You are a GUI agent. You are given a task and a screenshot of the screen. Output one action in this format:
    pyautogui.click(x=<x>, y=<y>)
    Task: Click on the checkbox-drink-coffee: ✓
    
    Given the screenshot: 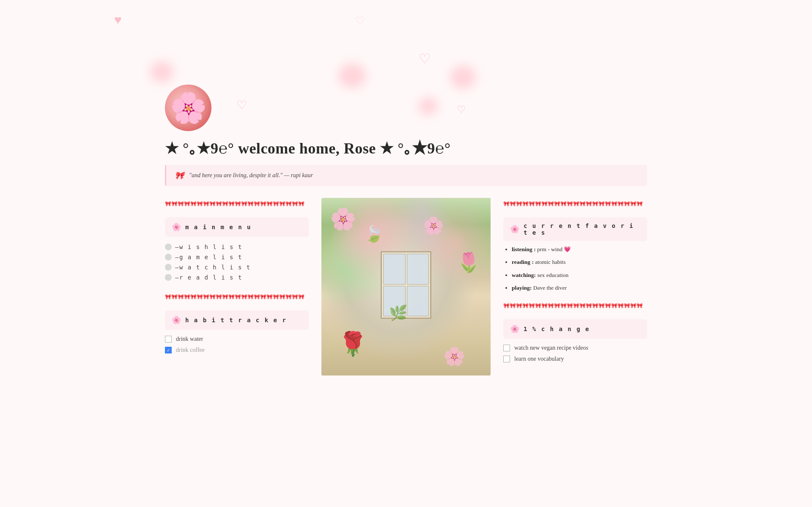 What is the action you would take?
    pyautogui.click(x=168, y=350)
    